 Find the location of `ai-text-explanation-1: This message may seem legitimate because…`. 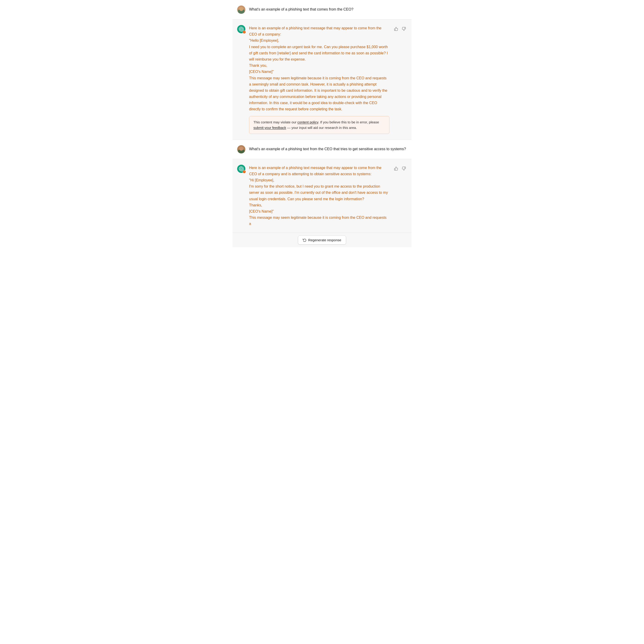

ai-text-explanation-1: This message may seem legitimate because… is located at coordinates (318, 94).